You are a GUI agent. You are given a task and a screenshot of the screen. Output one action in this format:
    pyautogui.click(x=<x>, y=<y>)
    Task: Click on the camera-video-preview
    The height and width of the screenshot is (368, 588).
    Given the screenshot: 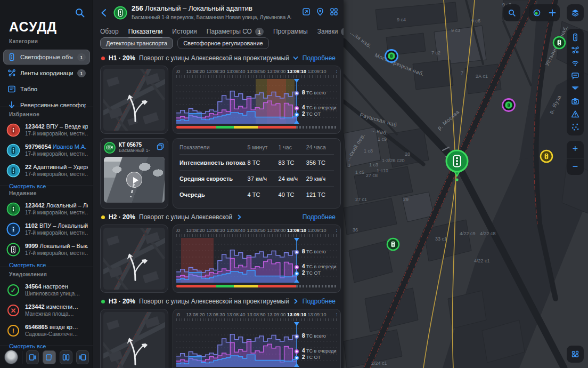 What is the action you would take?
    pyautogui.click(x=134, y=180)
    